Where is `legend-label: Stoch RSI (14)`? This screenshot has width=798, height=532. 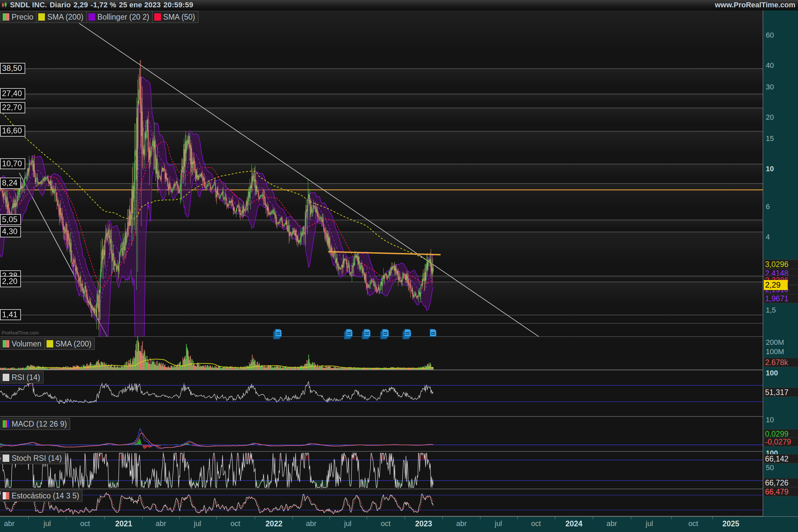
legend-label: Stoch RSI (14) is located at coordinates (37, 458).